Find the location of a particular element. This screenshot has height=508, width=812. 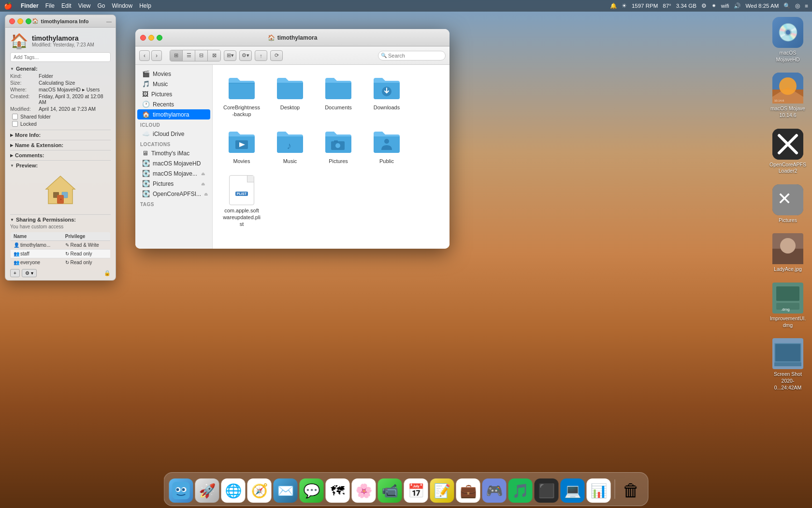

column-view-button: ⊟ is located at coordinates (202, 56).